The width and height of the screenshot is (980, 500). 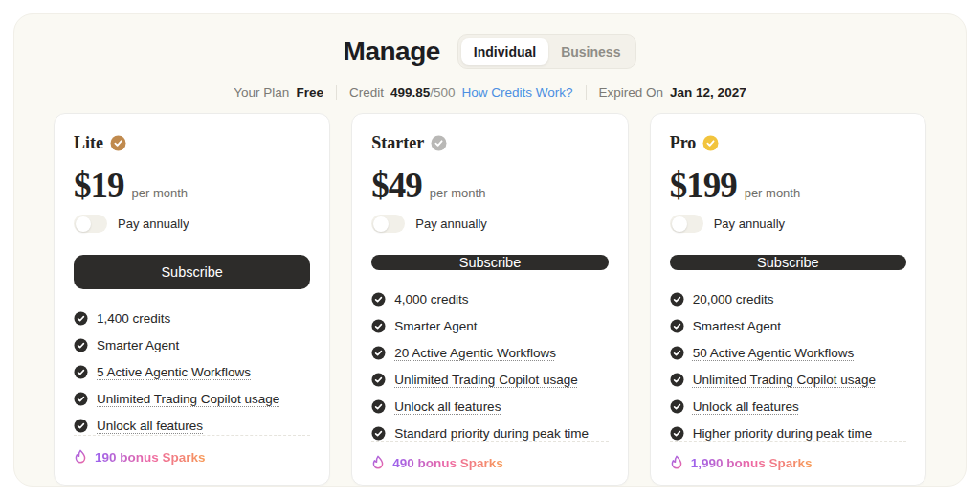 I want to click on plan-price: $19, so click(x=100, y=186).